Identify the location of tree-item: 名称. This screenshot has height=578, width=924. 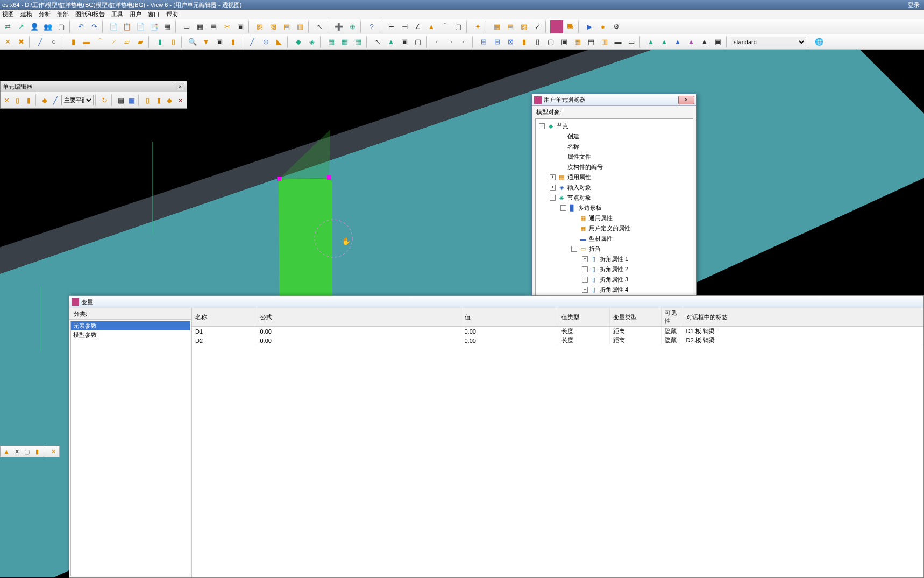
(614, 146).